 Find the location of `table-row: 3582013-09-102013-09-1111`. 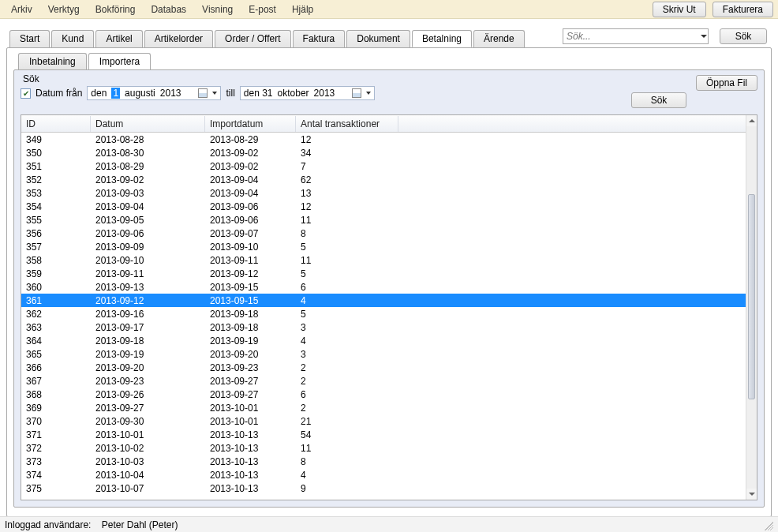

table-row: 3582013-09-102013-09-1111 is located at coordinates (383, 260).